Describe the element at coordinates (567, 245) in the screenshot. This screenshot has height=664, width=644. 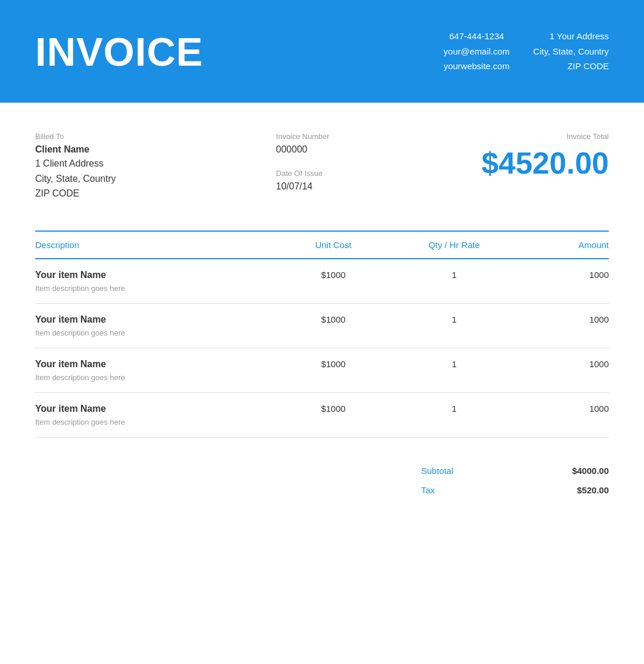
I see `col-header-amount: Amount` at that location.